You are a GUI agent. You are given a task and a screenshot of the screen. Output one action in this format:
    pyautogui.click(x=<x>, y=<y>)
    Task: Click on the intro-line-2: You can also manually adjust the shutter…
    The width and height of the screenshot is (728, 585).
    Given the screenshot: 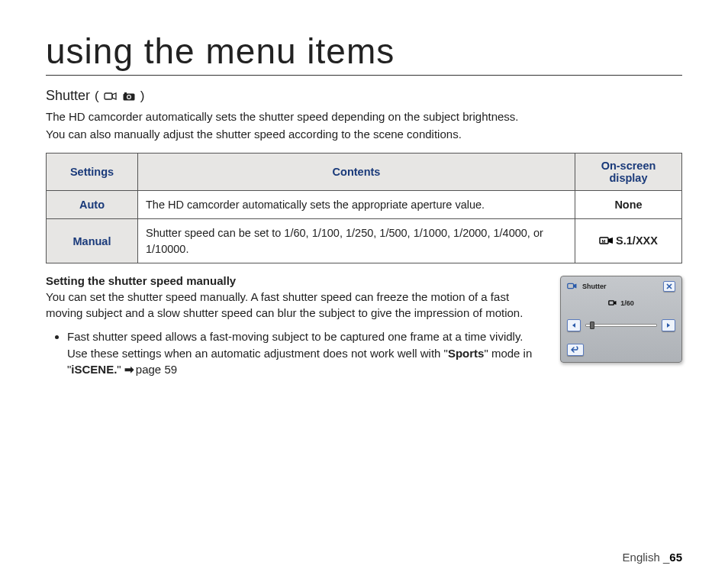 What is the action you would take?
    pyautogui.click(x=364, y=134)
    